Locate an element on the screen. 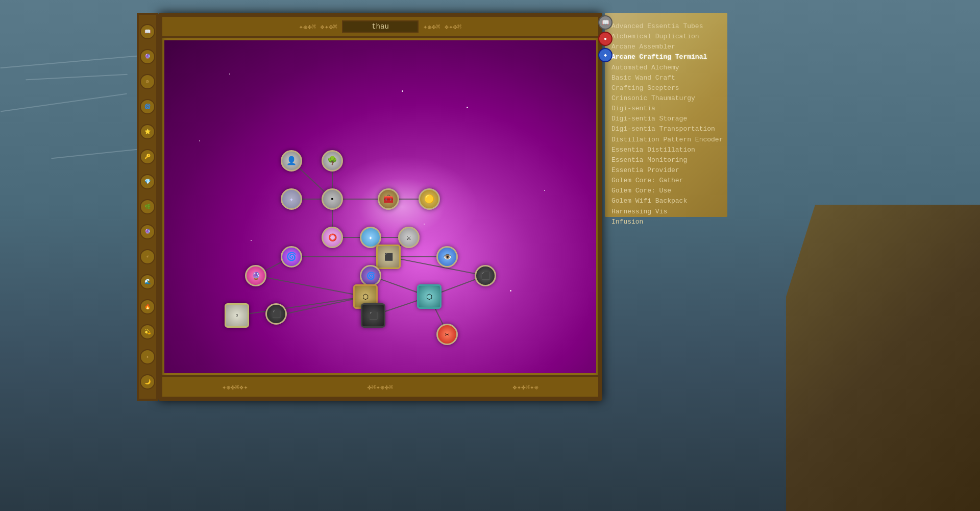 This screenshot has width=980, height=511. research-list-item-20: Infusion is located at coordinates (668, 222).